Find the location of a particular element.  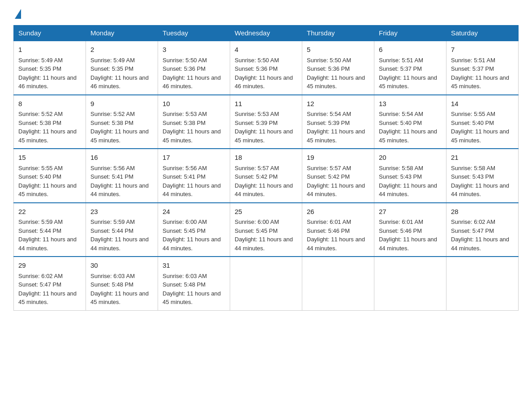

calendar-cell: 18Sunrise: 5:57 AMSunset: 5:42 PMDayligh… is located at coordinates (266, 176).